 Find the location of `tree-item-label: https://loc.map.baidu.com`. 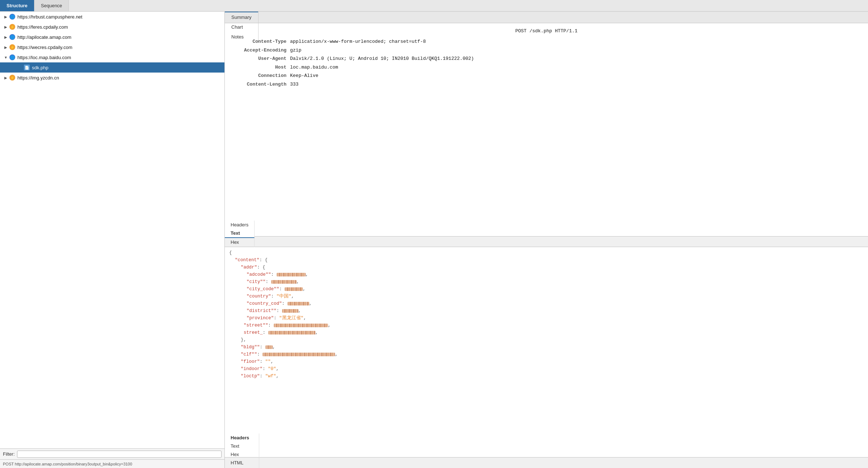

tree-item-label: https://loc.map.baidu.com is located at coordinates (44, 57).